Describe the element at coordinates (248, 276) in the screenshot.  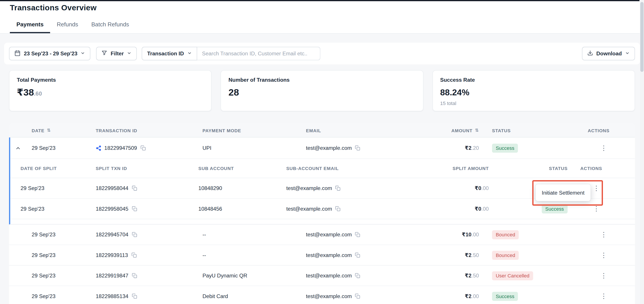
I see `cell-payment-mode: PayU Dynamic QR` at that location.